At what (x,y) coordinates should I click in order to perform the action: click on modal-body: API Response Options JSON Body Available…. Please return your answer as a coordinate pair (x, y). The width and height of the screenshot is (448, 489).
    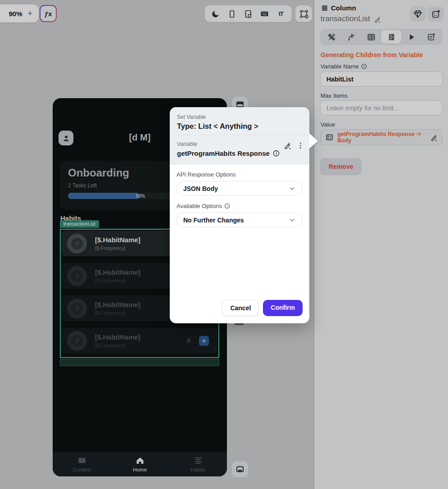
    Looking at the image, I should click on (240, 196).